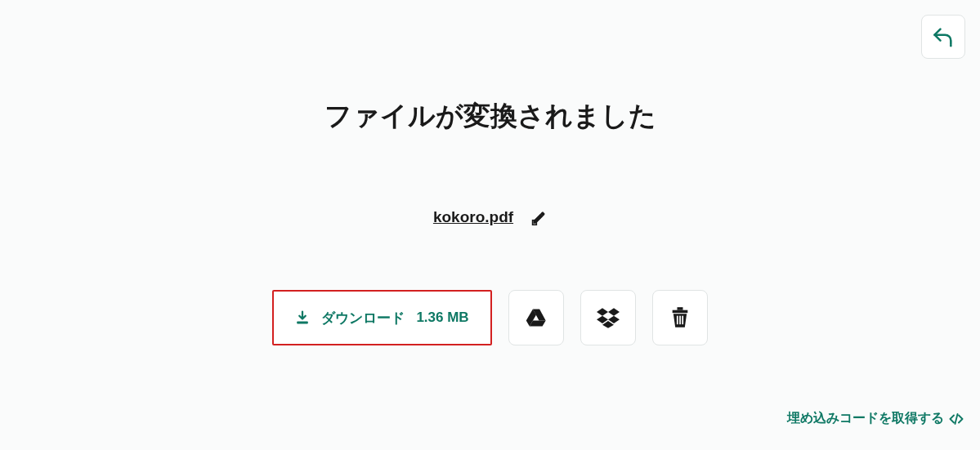 This screenshot has height=450, width=980. Describe the element at coordinates (442, 318) in the screenshot. I see `download-size: 1.36 MB` at that location.